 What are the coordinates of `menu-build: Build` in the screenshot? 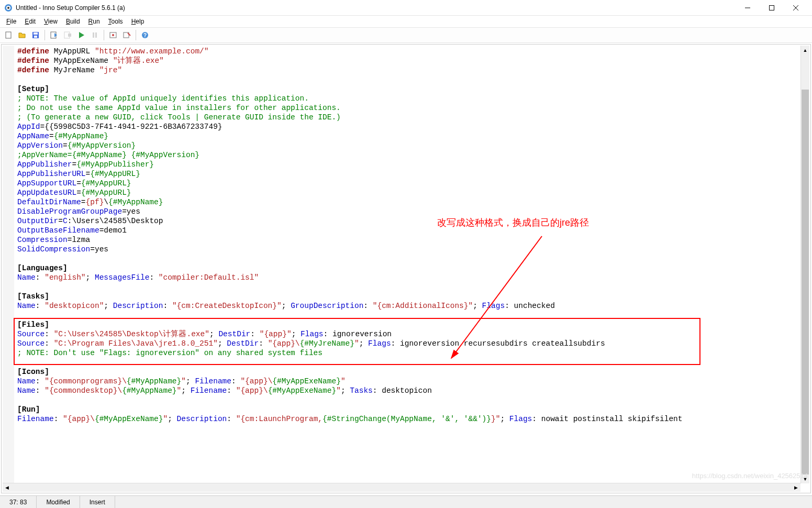 It's located at (73, 21).